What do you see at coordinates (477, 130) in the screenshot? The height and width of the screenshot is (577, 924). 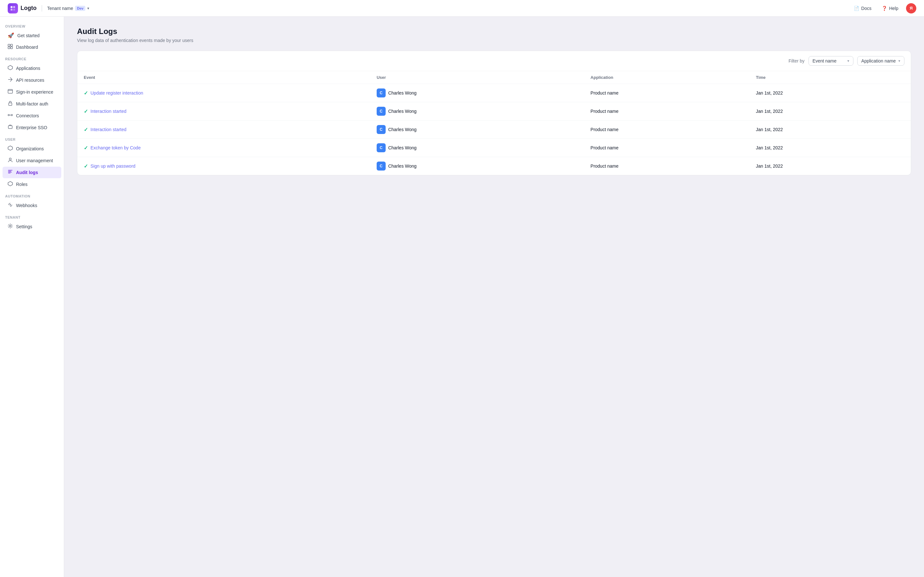 I see `user-cell-2: C Charles Wong` at bounding box center [477, 130].